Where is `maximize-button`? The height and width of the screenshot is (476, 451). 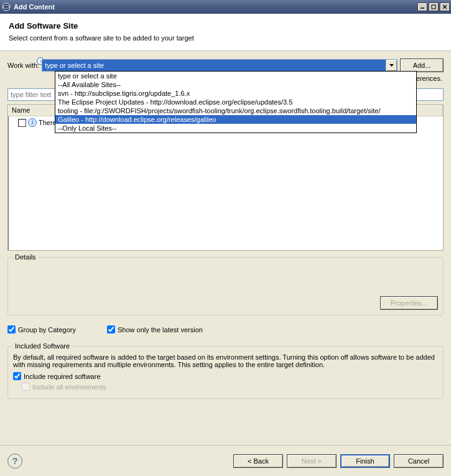 maximize-button is located at coordinates (434, 7).